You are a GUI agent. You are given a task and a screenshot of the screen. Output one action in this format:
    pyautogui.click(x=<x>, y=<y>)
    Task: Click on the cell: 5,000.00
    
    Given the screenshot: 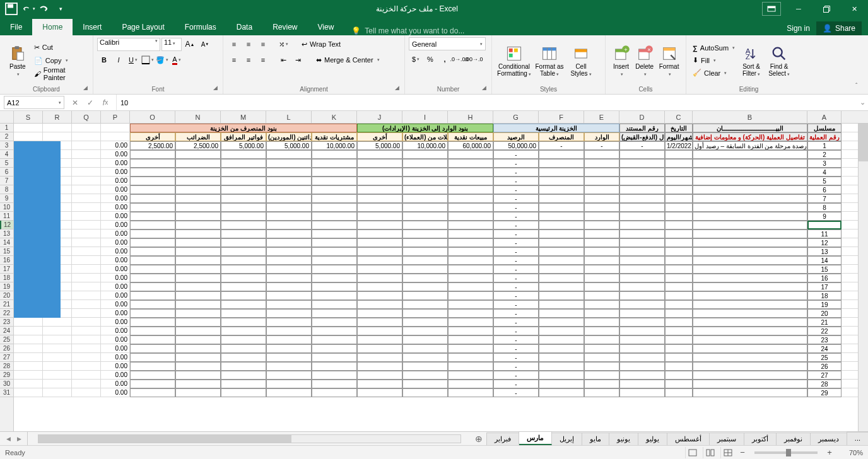 What is the action you would take?
    pyautogui.click(x=289, y=146)
    